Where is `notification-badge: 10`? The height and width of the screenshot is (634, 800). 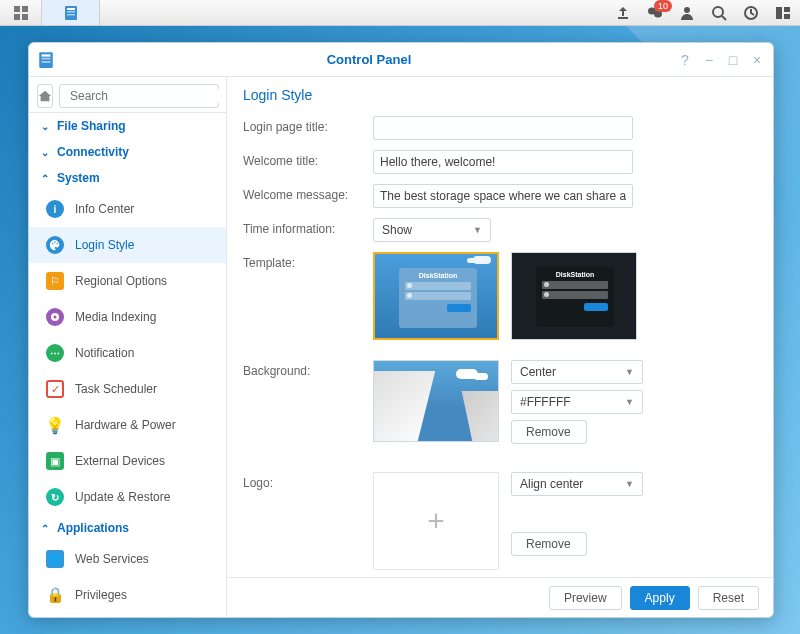 notification-badge: 10 is located at coordinates (663, 6).